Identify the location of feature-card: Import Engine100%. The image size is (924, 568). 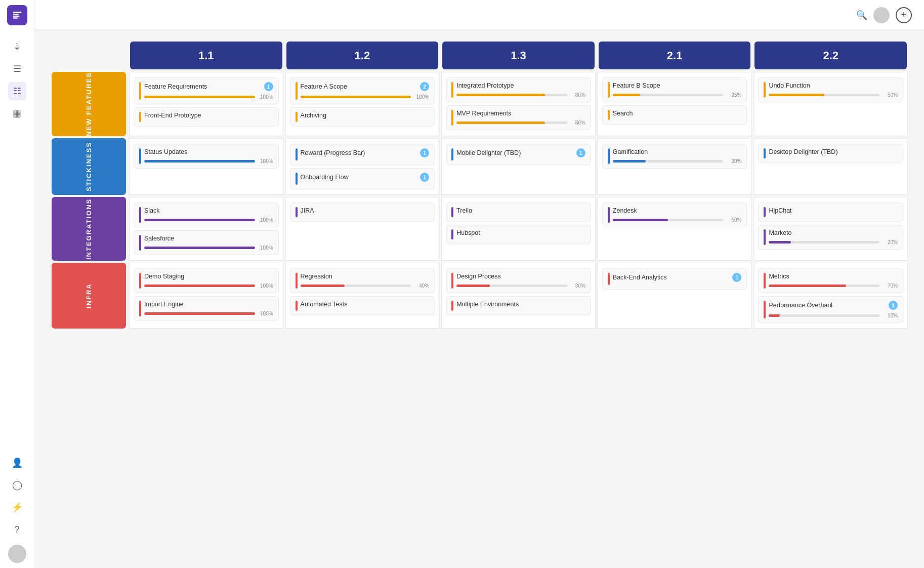
(206, 309).